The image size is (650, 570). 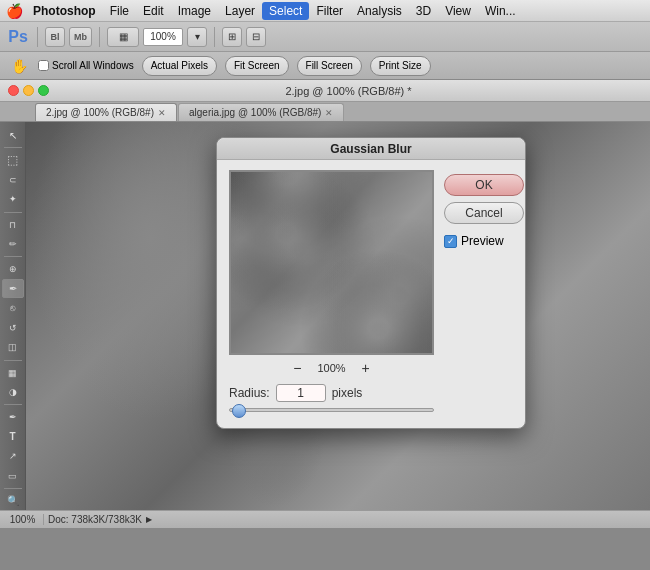 I want to click on toolbar-extra-btn2: ⊟, so click(x=256, y=37).